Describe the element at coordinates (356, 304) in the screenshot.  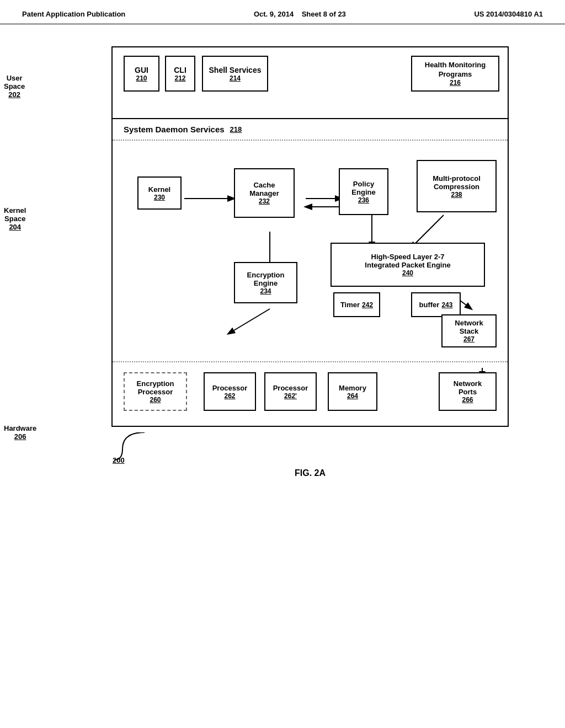
I see `timer-box: Timer 242` at that location.